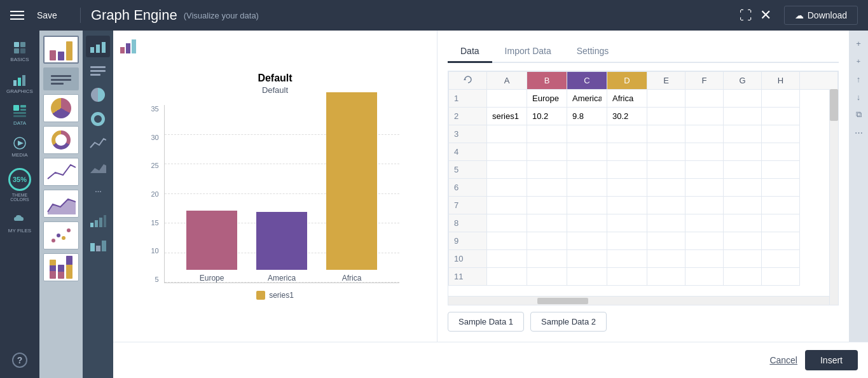  I want to click on cell-3-F, so click(705, 134).